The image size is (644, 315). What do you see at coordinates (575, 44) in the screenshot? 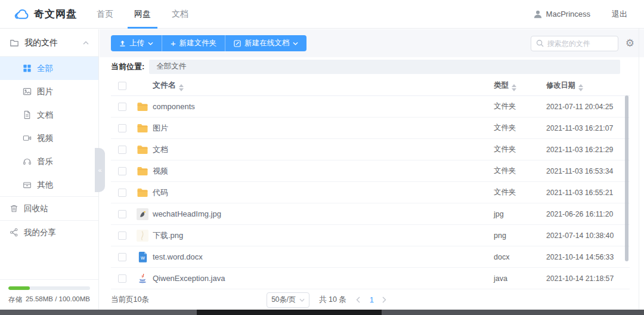
I see `search-box` at bounding box center [575, 44].